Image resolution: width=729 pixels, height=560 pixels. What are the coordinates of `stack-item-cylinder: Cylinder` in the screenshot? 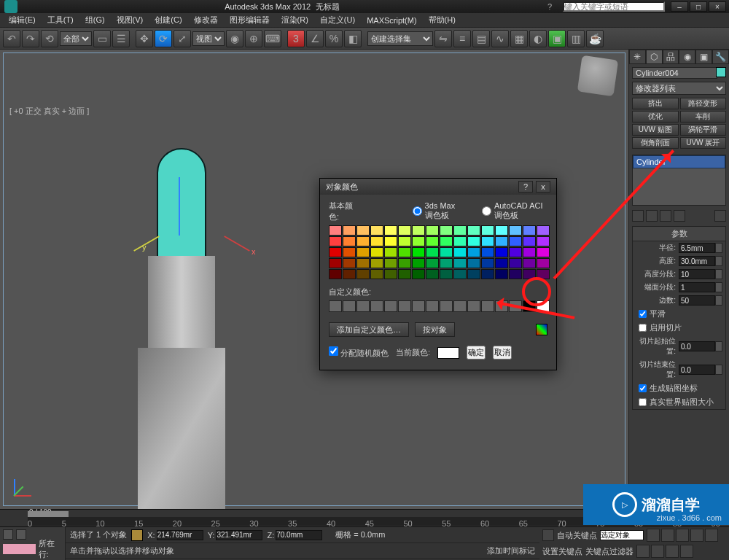 It's located at (679, 162).